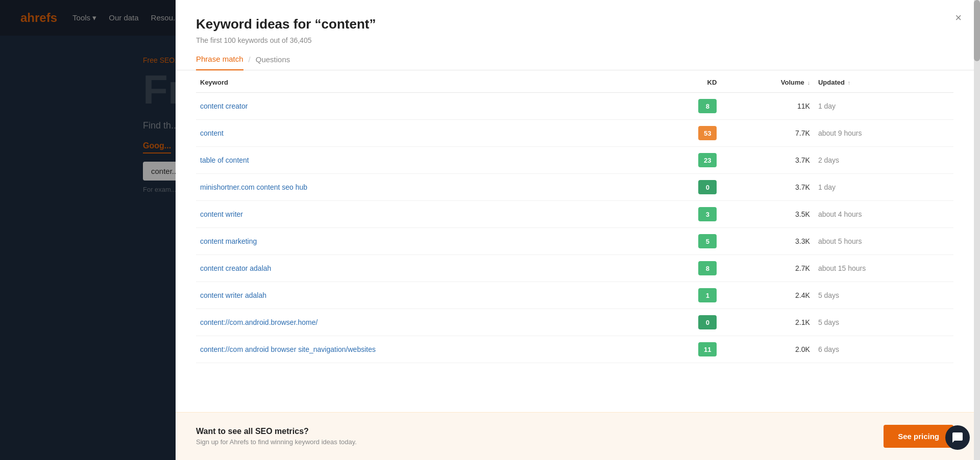  Describe the element at coordinates (768, 134) in the screenshot. I see `volume-cell: 7.7K` at that location.